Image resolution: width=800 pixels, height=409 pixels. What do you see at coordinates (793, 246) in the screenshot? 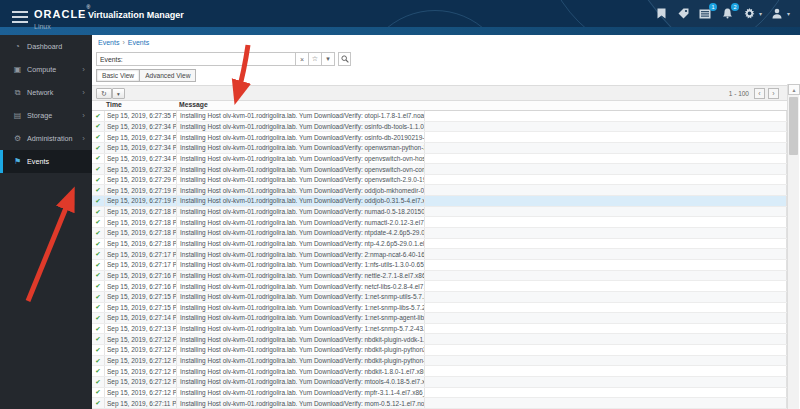
I see `vertical-scrollbar: ▲` at bounding box center [793, 246].